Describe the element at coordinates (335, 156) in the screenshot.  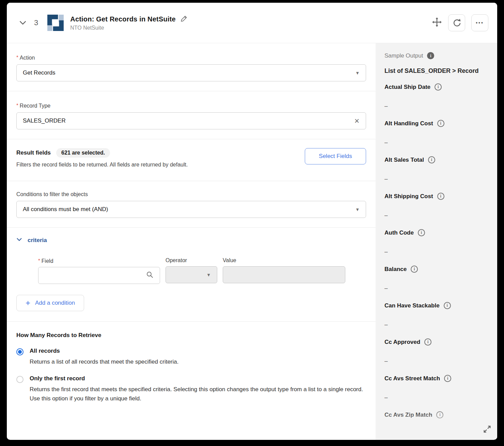
I see `select-fields-button: Select Fields` at that location.